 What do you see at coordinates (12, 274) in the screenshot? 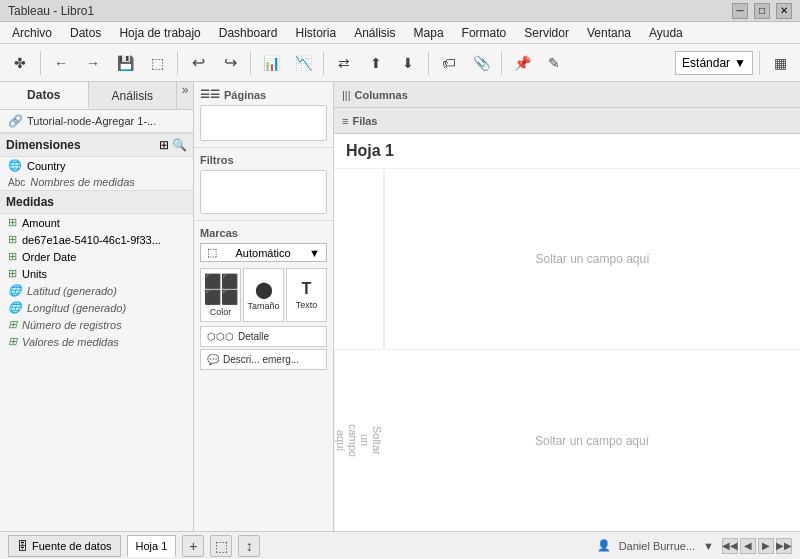
I see `hash-units-icon: ⊞` at bounding box center [12, 274].